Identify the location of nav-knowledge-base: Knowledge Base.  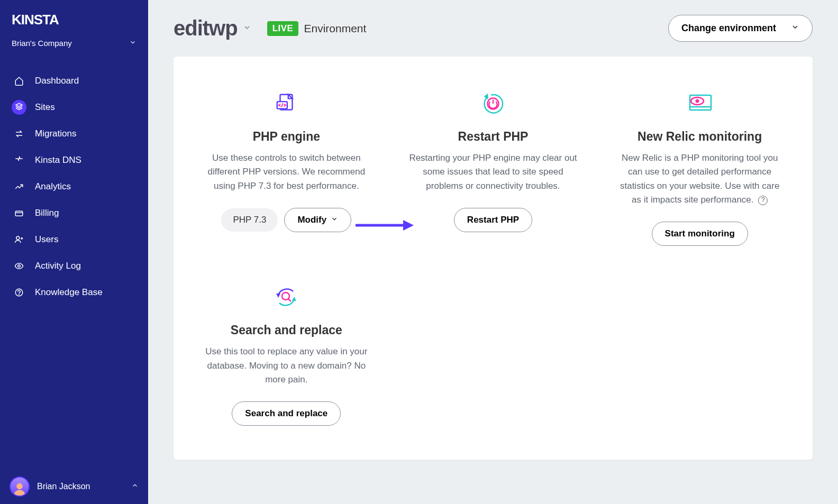
(74, 292).